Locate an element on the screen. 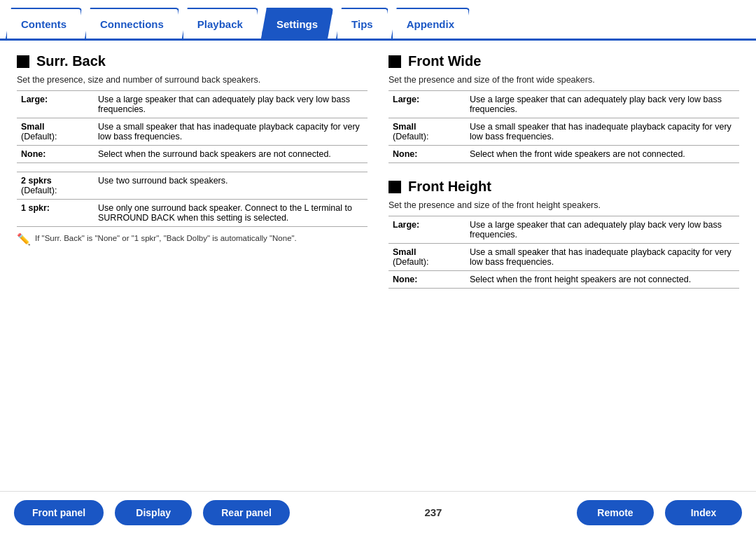 The width and height of the screenshot is (756, 533). bottom-btn-front-panel: Front panel is located at coordinates (59, 513).